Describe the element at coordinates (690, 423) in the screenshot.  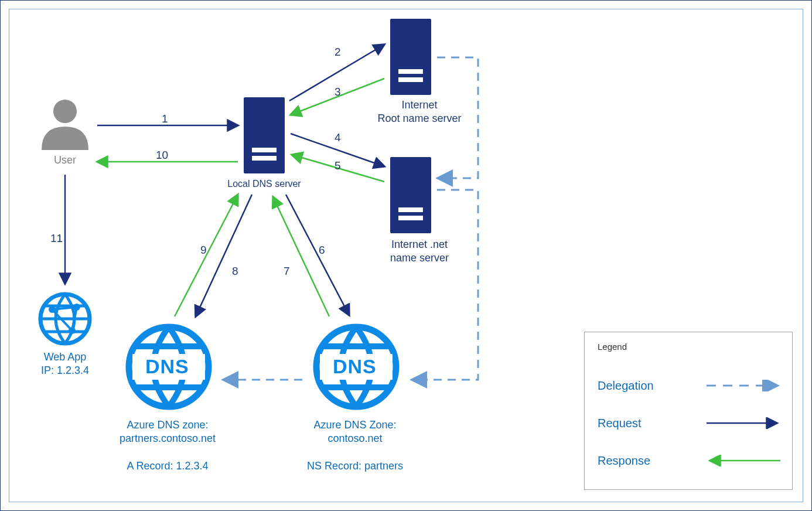
I see `legend-row-request: Request` at that location.